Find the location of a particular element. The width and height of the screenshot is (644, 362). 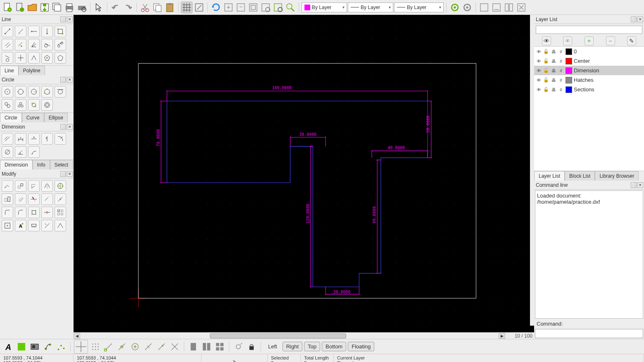

line-2pt-icon is located at coordinates (7, 31).